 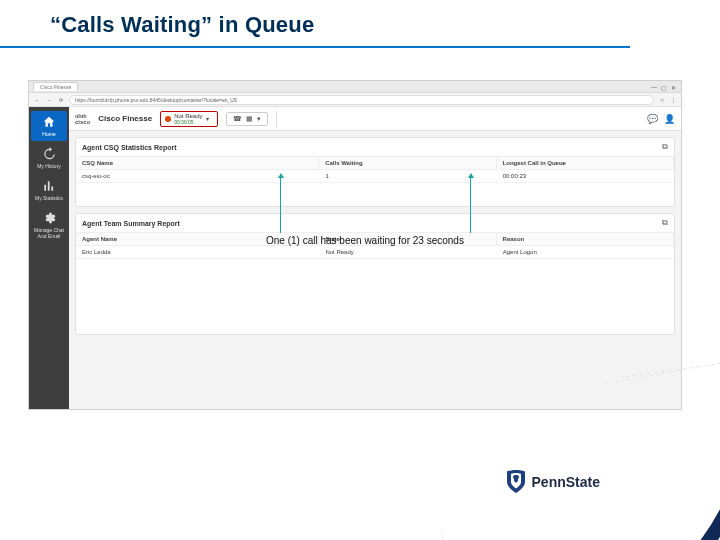 What do you see at coordinates (276, 119) in the screenshot?
I see `separator` at bounding box center [276, 119].